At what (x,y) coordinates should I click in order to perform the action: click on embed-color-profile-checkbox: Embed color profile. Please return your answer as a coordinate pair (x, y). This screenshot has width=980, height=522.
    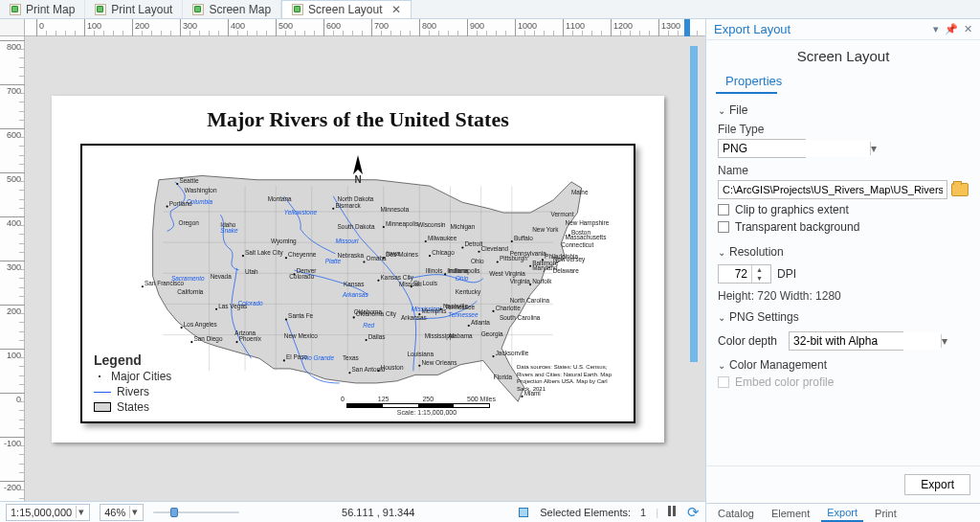
    Looking at the image, I should click on (843, 382).